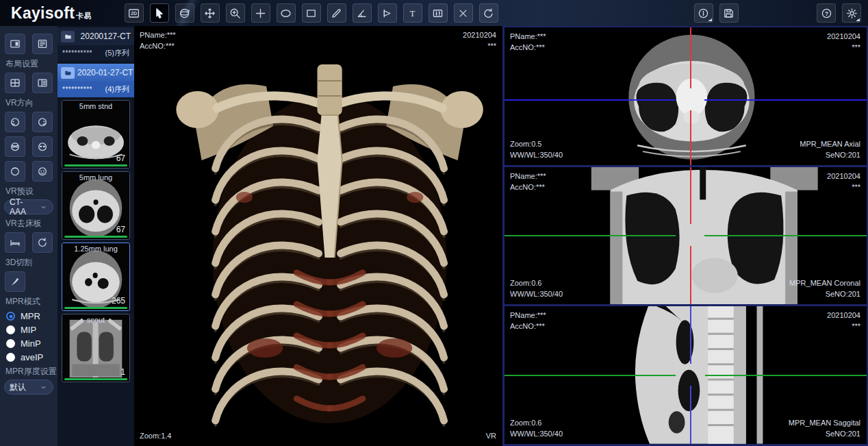 Image resolution: width=868 pixels, height=446 pixels. What do you see at coordinates (157, 41) in the screenshot?
I see `vr-overlay-topleft: PName:*** AccNO:***` at bounding box center [157, 41].